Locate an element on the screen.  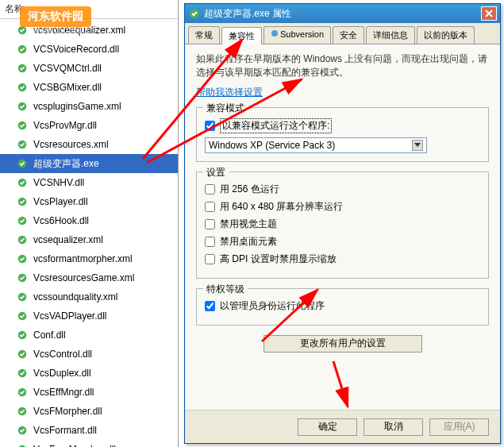
apply-button: 应用(A) is located at coordinates (459, 427).